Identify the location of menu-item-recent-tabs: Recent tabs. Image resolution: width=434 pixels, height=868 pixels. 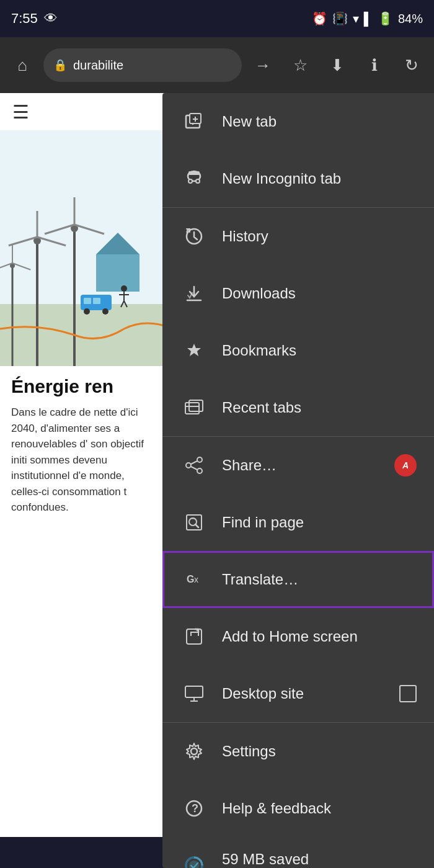
(298, 408).